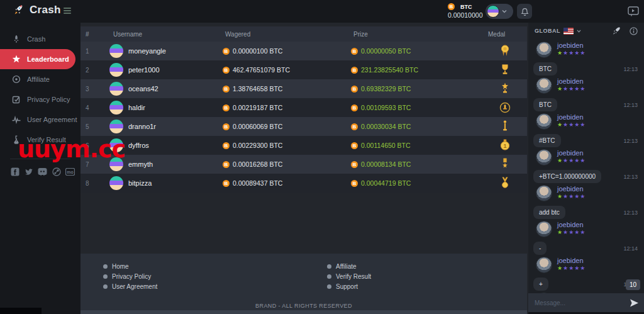 This screenshot has height=314, width=644. I want to click on column-trophy-icon, so click(505, 126).